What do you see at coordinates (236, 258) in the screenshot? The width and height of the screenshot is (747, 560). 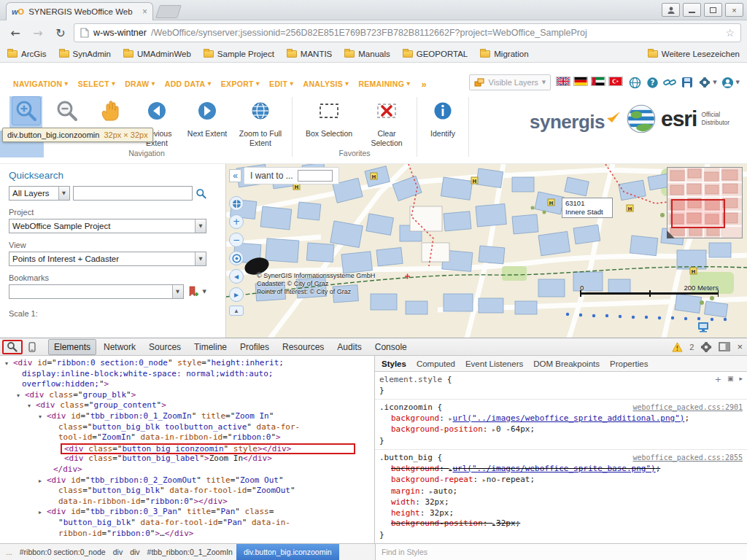 I see `full-extent-tool-button` at bounding box center [236, 258].